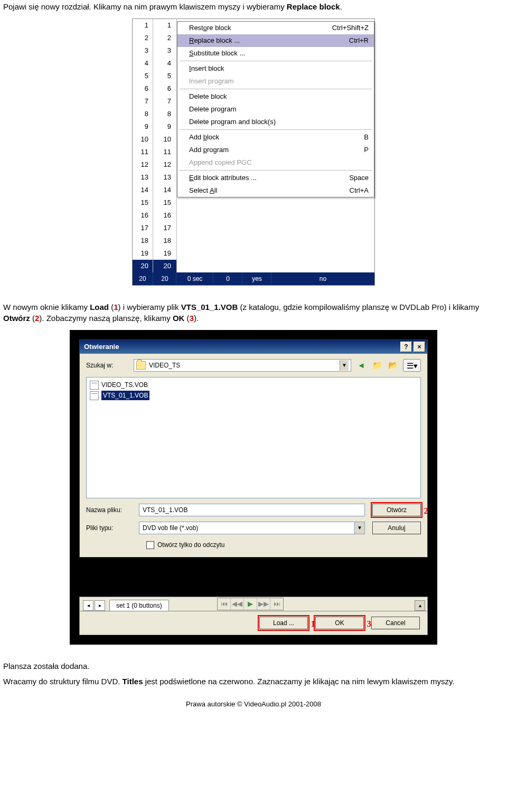  Describe the element at coordinates (396, 623) in the screenshot. I see `cancel-button: Cancel` at that location.